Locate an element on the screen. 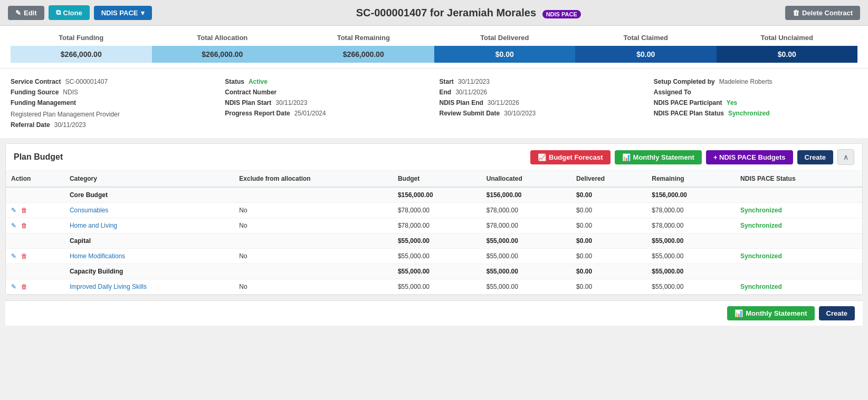  ndis-pace-button: NDIS PACE ▾ is located at coordinates (123, 13).